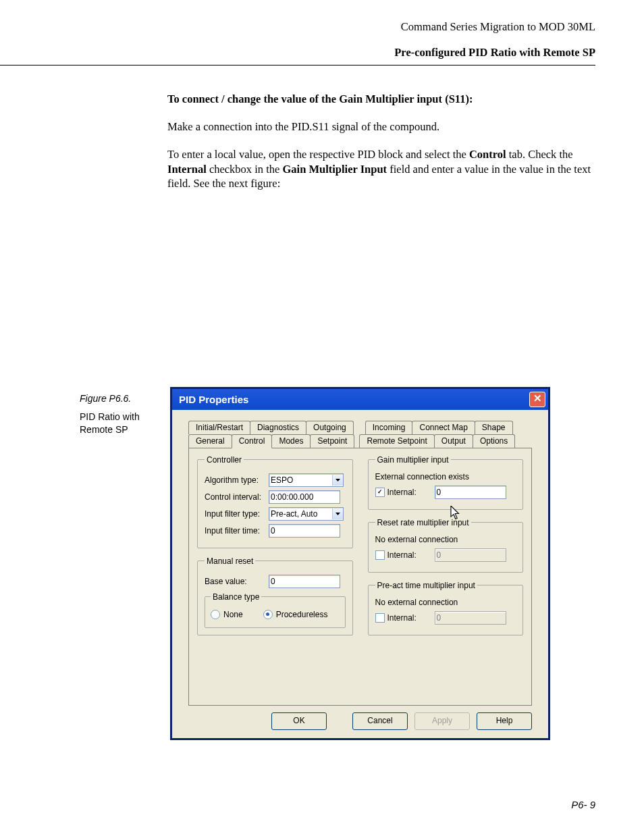  Describe the element at coordinates (252, 442) in the screenshot. I see `tab-control: Control` at that location.